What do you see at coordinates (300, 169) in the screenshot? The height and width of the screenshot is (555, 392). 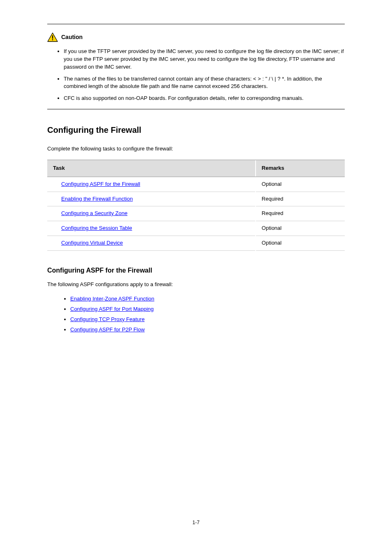 I see `table-header-remarks: Remarks` at bounding box center [300, 169].